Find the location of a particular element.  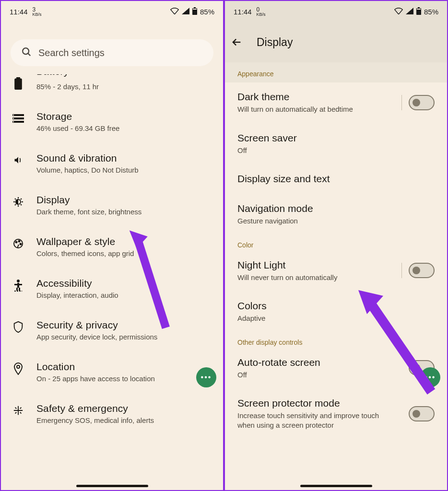

section-header: Color is located at coordinates (336, 243).